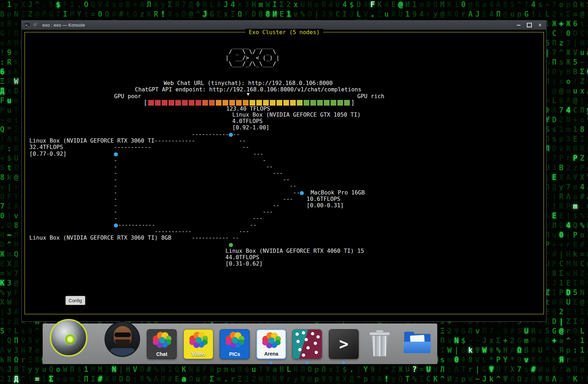 The height and width of the screenshot is (384, 588). I want to click on exo-ascii-logo: _____ _____ / _ \ \/ / _ \ | __/> < (_) …, so click(252, 55).